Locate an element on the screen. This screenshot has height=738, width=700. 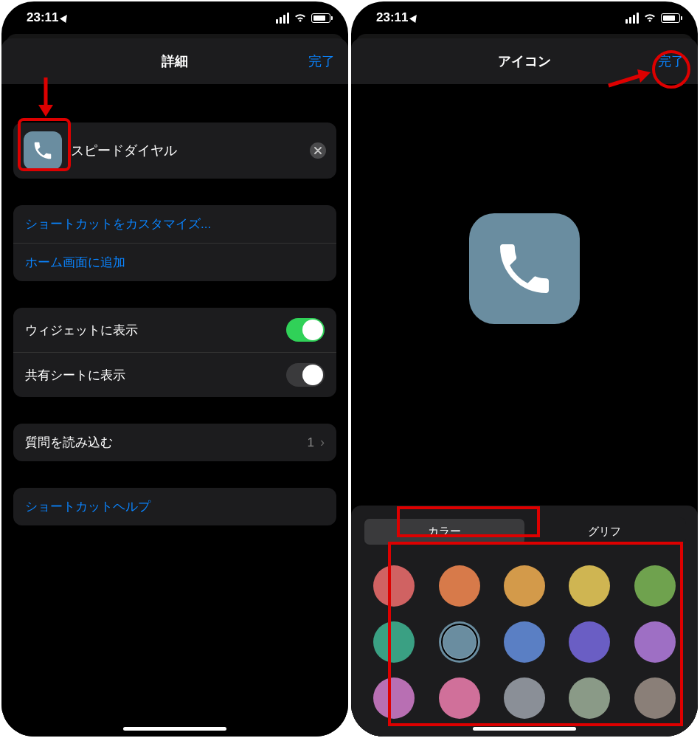
close-icon is located at coordinates (318, 151).